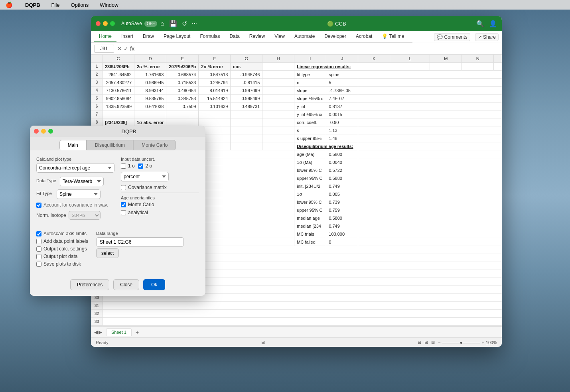  I want to click on zoom-out-icon: −, so click(439, 343).